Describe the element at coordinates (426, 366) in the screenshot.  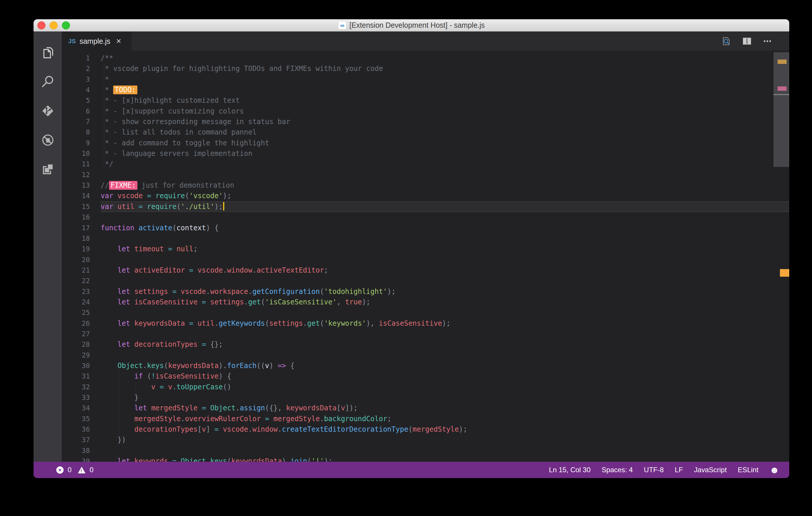
I see `code-line: 30 Object.keys(keywordsData).forEach((v)…` at that location.